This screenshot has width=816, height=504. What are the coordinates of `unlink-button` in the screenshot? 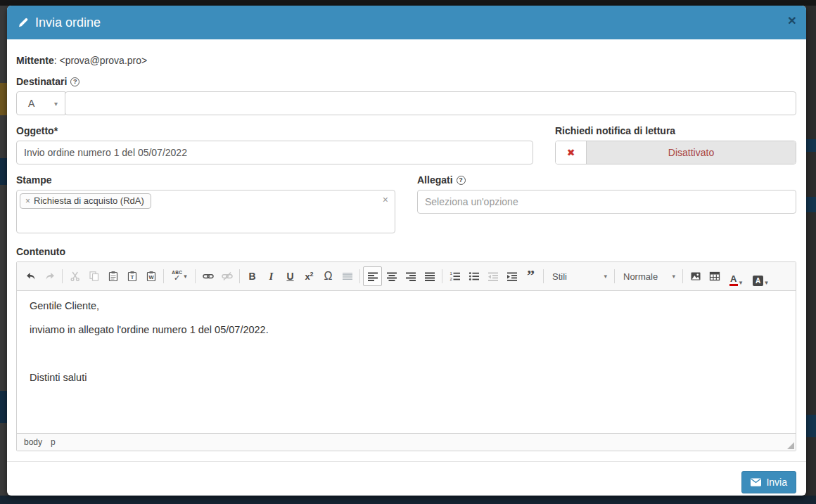 It's located at (227, 276).